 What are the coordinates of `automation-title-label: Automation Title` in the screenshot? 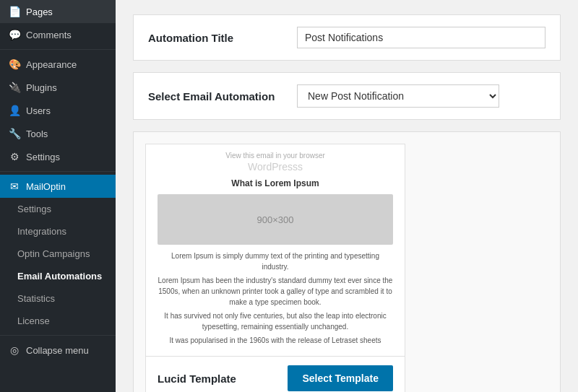 It's located at (217, 38).